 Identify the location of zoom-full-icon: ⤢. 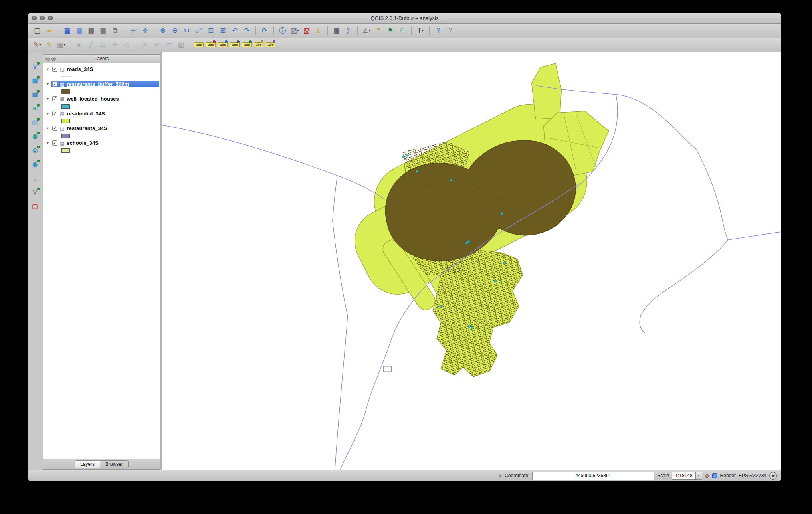
(199, 31).